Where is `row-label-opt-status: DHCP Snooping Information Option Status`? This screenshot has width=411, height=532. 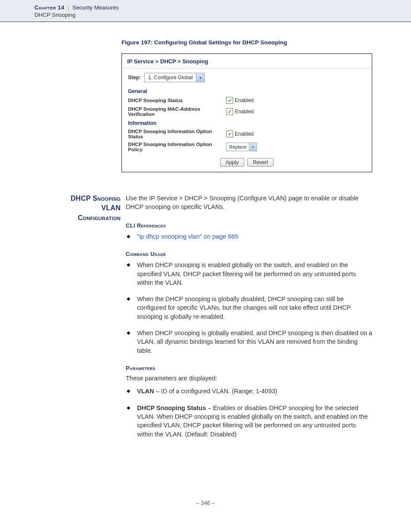 row-label-opt-status: DHCP Snooping Information Option Status is located at coordinates (177, 134).